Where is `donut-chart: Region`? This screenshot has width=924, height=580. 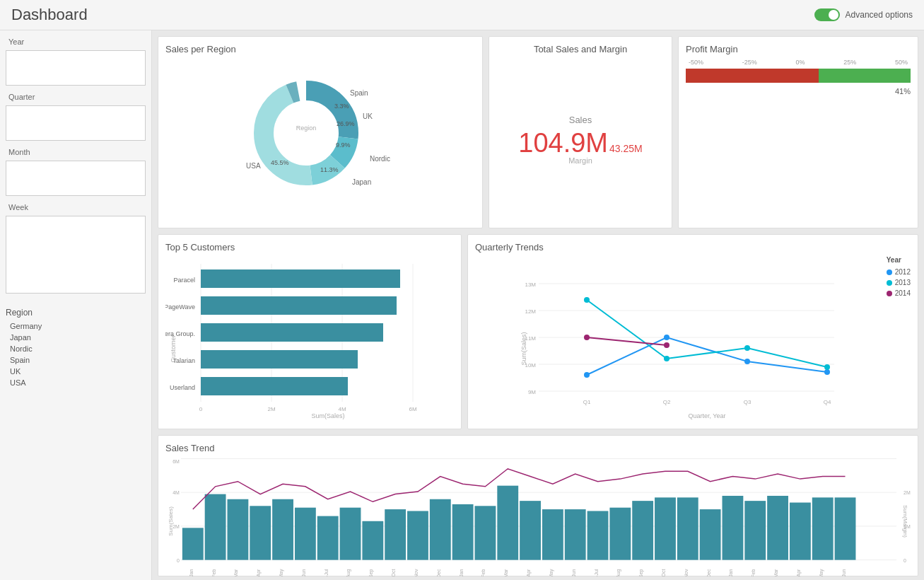
donut-chart: Region is located at coordinates (320, 129).